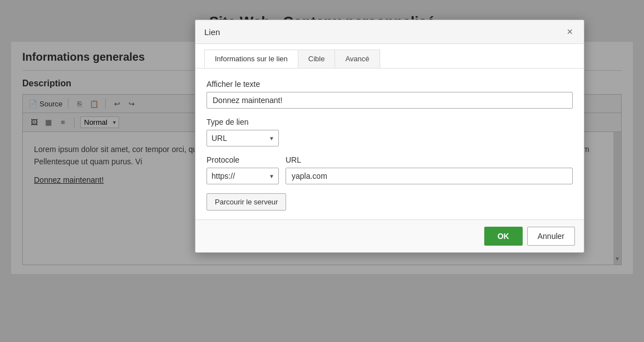 The height and width of the screenshot is (342, 644). I want to click on display-text-input, so click(390, 100).